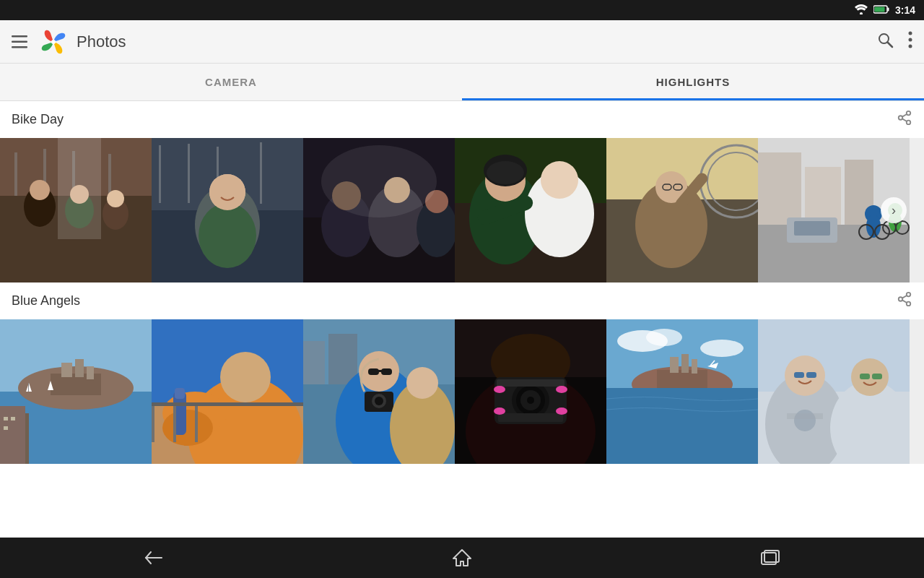 This screenshot has height=578, width=924. Describe the element at coordinates (462, 10) in the screenshot. I see `status-bar: 3:14` at that location.